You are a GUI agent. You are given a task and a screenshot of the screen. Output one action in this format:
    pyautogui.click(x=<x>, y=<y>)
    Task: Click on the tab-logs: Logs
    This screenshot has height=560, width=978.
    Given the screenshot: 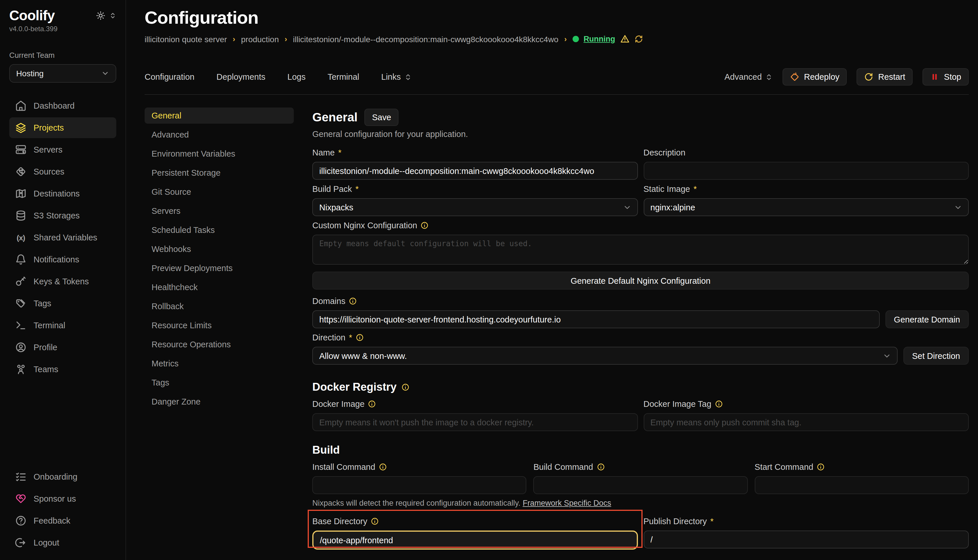 What is the action you would take?
    pyautogui.click(x=296, y=77)
    